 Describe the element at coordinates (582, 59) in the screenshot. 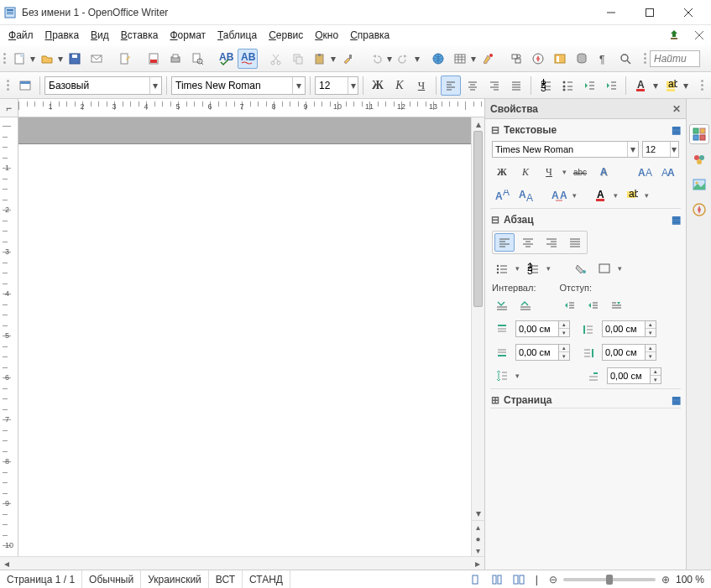

I see `datasources-button` at that location.